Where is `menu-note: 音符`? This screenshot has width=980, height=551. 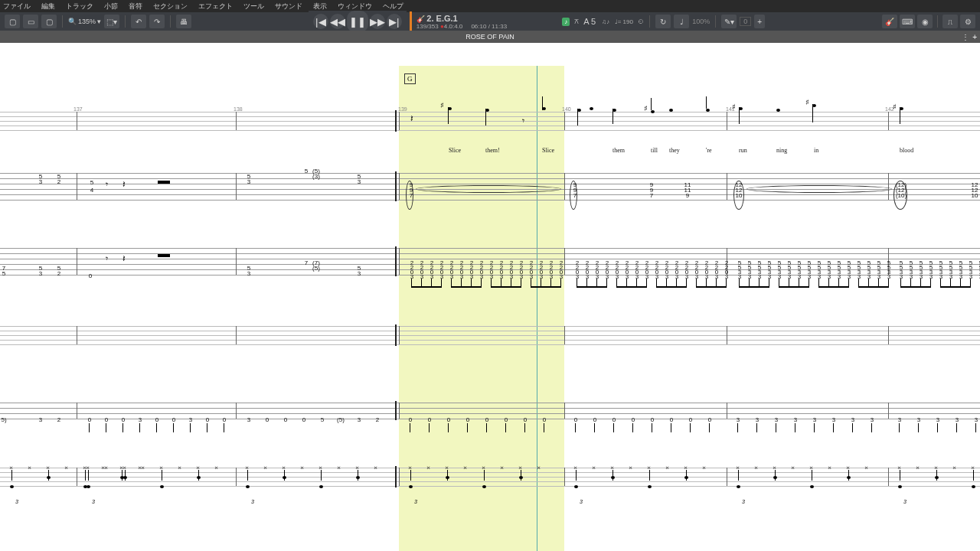
menu-note: 音符 is located at coordinates (136, 6).